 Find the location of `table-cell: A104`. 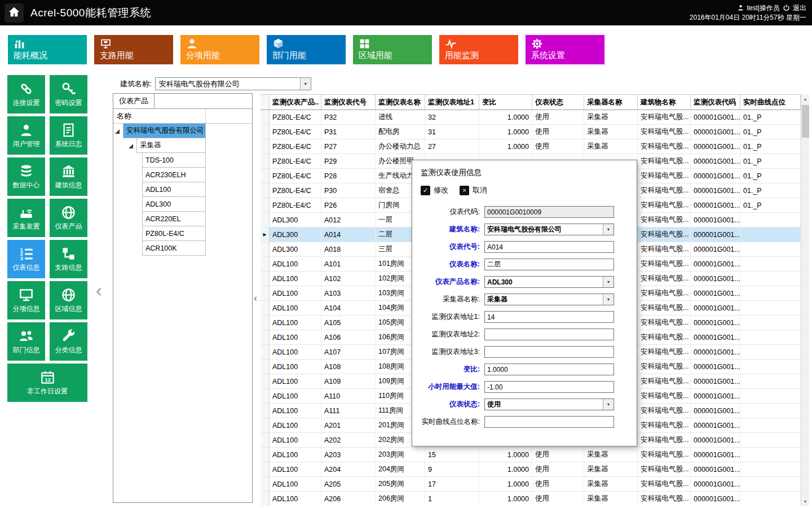

table-cell: A104 is located at coordinates (348, 308).